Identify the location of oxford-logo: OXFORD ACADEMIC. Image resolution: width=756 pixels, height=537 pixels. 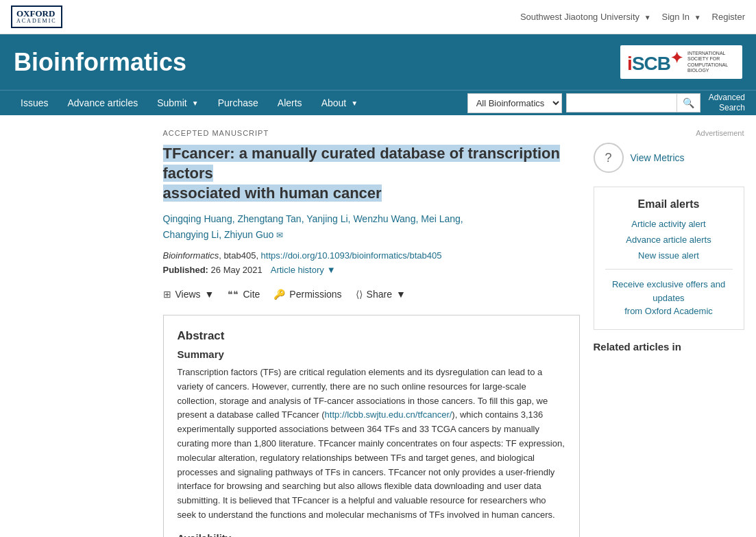
(37, 16).